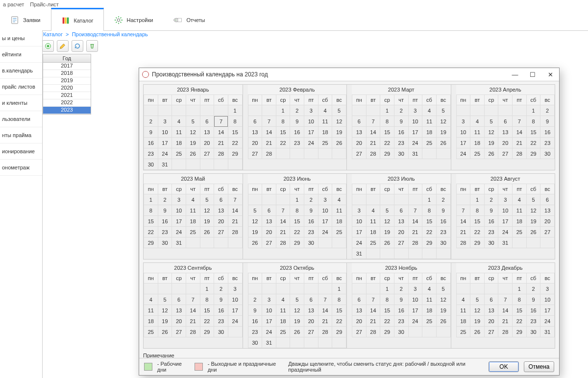  What do you see at coordinates (21, 55) in the screenshot?
I see `sidenav-item: ейтинги` at bounding box center [21, 55].